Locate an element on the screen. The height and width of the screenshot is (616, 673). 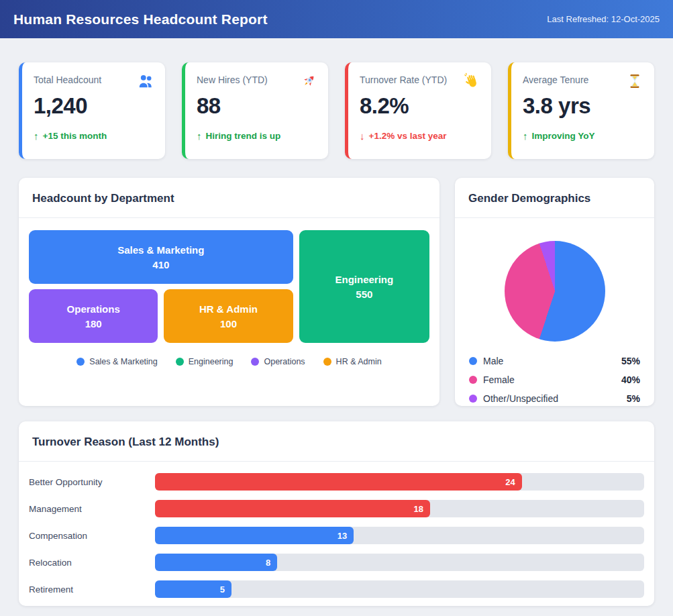
kpi-delta-text: Hiring trend is up is located at coordinates (244, 136).